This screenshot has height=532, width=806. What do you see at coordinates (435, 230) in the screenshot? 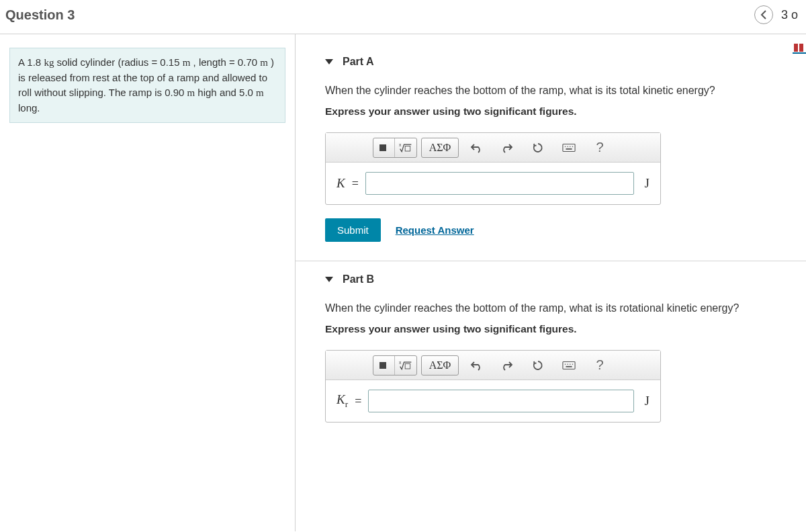
I see `request-answer-link: Request Answer` at bounding box center [435, 230].